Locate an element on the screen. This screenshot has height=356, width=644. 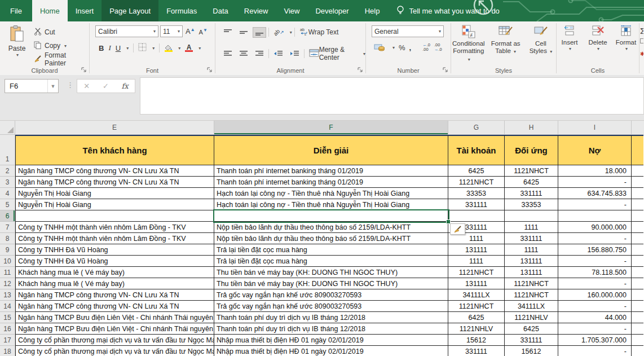
cell-G13: 34111LX is located at coordinates (477, 295).